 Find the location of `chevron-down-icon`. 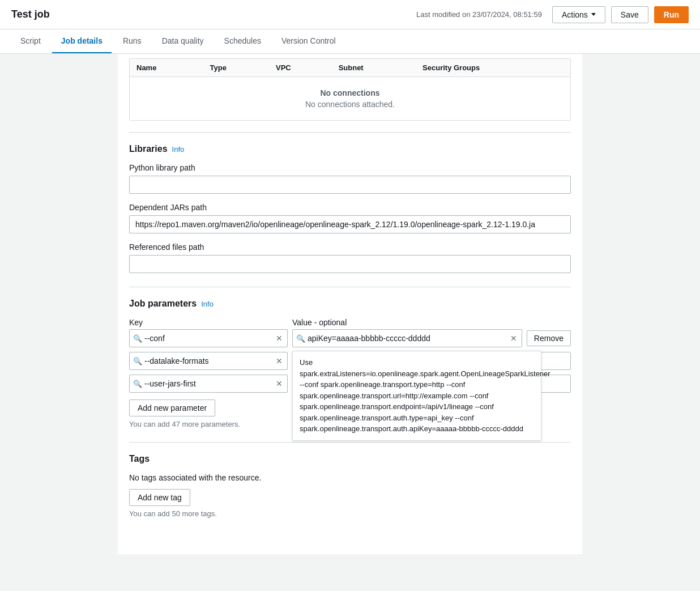

chevron-down-icon is located at coordinates (594, 15).